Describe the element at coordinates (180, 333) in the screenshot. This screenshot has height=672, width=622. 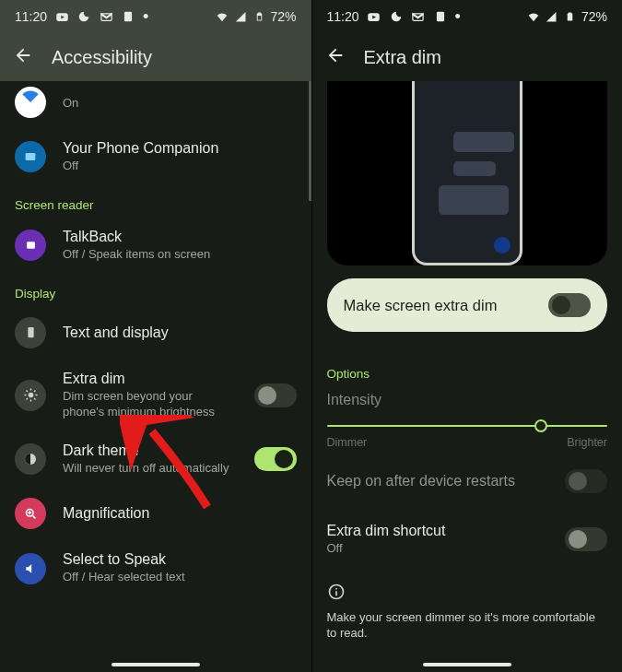
I see `list-item-title: Text and display` at that location.